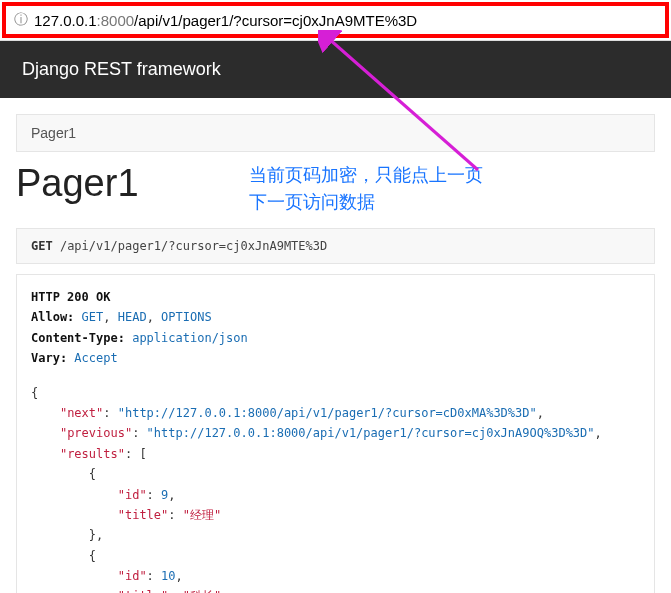 Image resolution: width=671 pixels, height=593 pixels. Describe the element at coordinates (336, 358) in the screenshot. I see `response-header-vary: Vary: Accept` at that location.